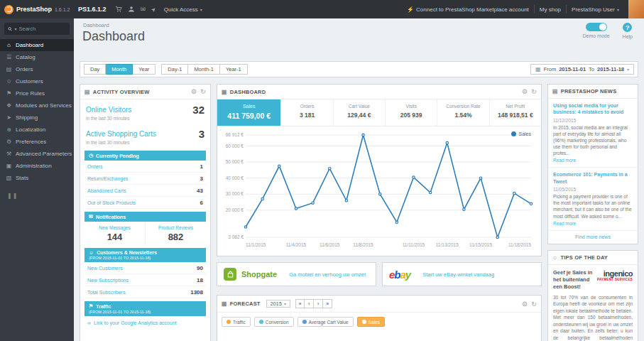 The width and height of the screenshot is (644, 341). I want to click on sidebar-item-administration: ▣Administration, so click(37, 166).